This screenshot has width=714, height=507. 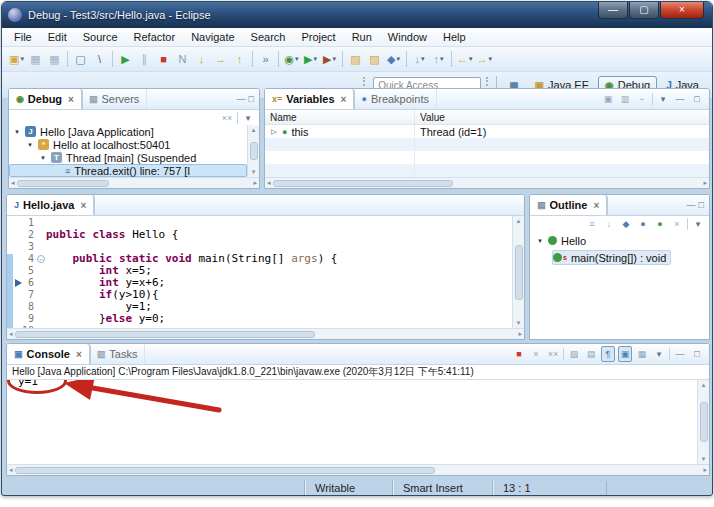 What do you see at coordinates (23, 37) in the screenshot?
I see `menu-file: File` at bounding box center [23, 37].